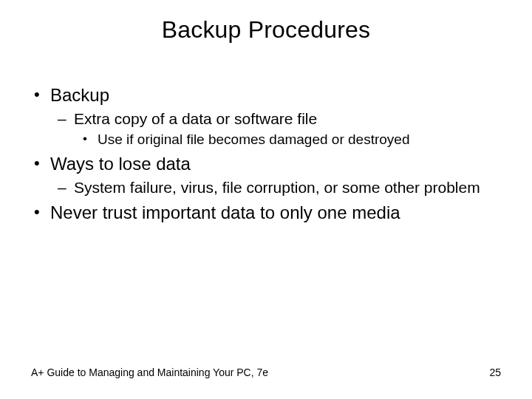 This screenshot has width=532, height=399. Describe the element at coordinates (266, 30) in the screenshot. I see `slide-title: Backup Procedures` at that location.